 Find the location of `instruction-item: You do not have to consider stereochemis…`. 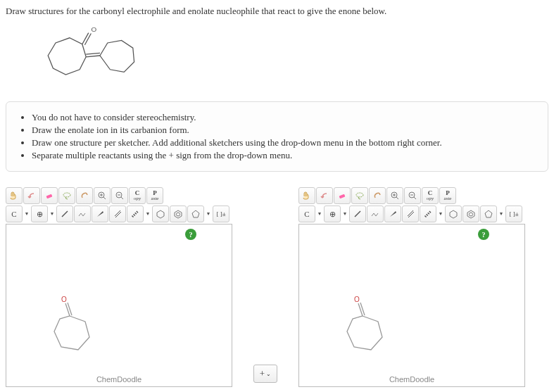

instruction-item: You do not have to consider stereochemis… is located at coordinates (283, 118).